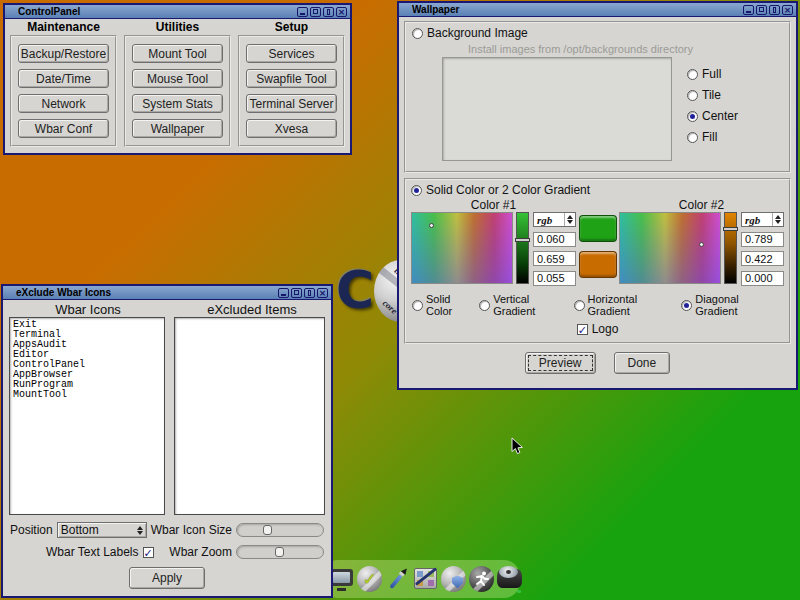 The image size is (800, 600). I want to click on icon-size-label: Wbar Icon Size, so click(192, 530).